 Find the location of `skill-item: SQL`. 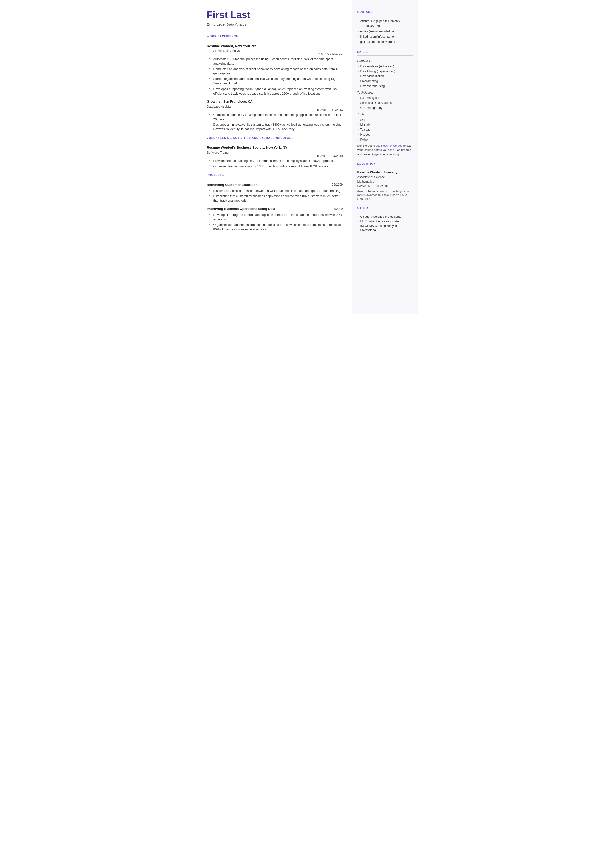

skill-item: SQL is located at coordinates (385, 120).